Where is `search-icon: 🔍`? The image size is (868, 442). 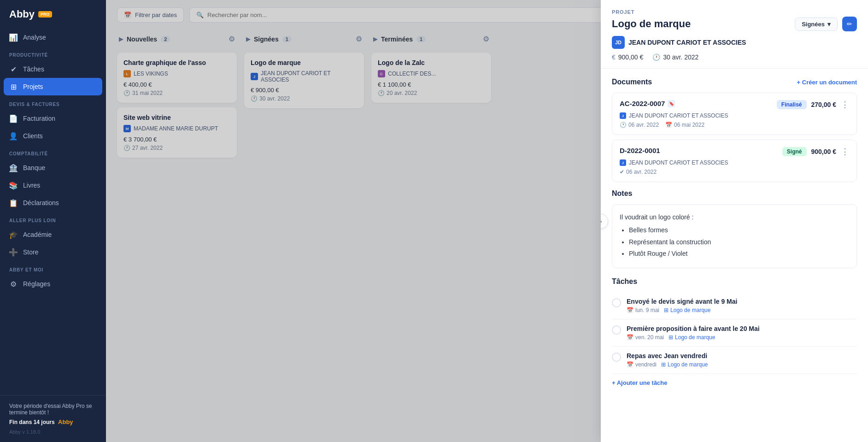
search-icon: 🔍 is located at coordinates (200, 15).